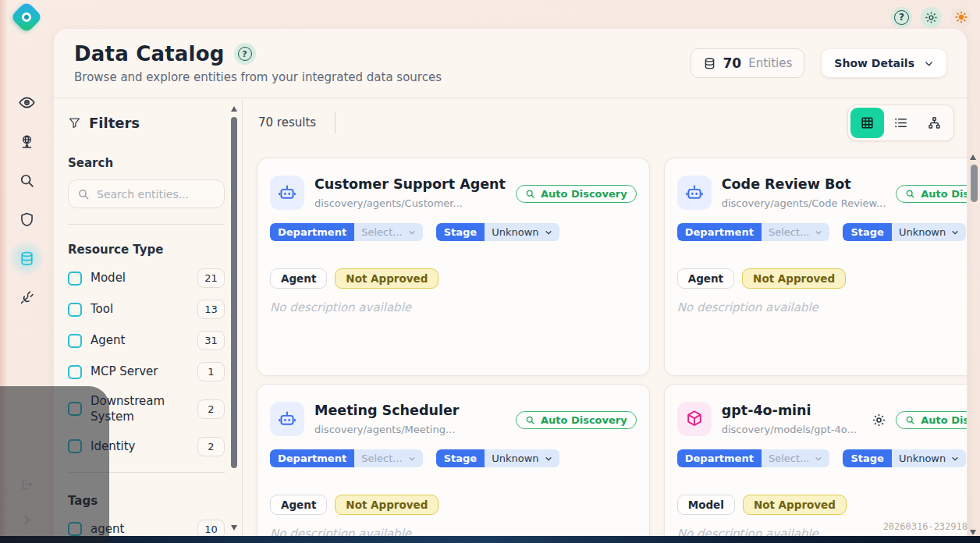  What do you see at coordinates (694, 419) in the screenshot?
I see `model-cube-icon` at bounding box center [694, 419].